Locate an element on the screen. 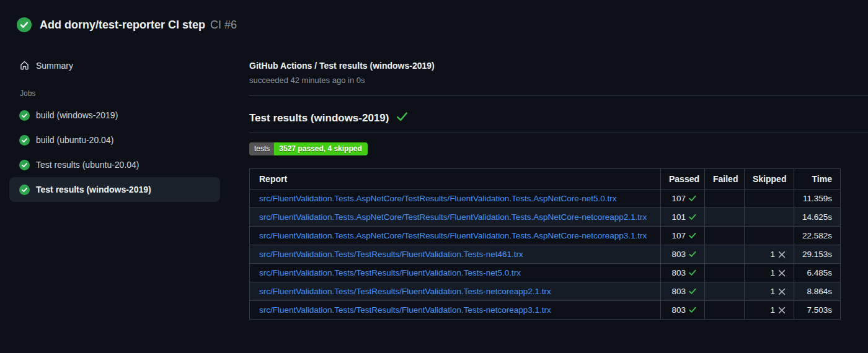  time-cell: 6.485s is located at coordinates (817, 273).